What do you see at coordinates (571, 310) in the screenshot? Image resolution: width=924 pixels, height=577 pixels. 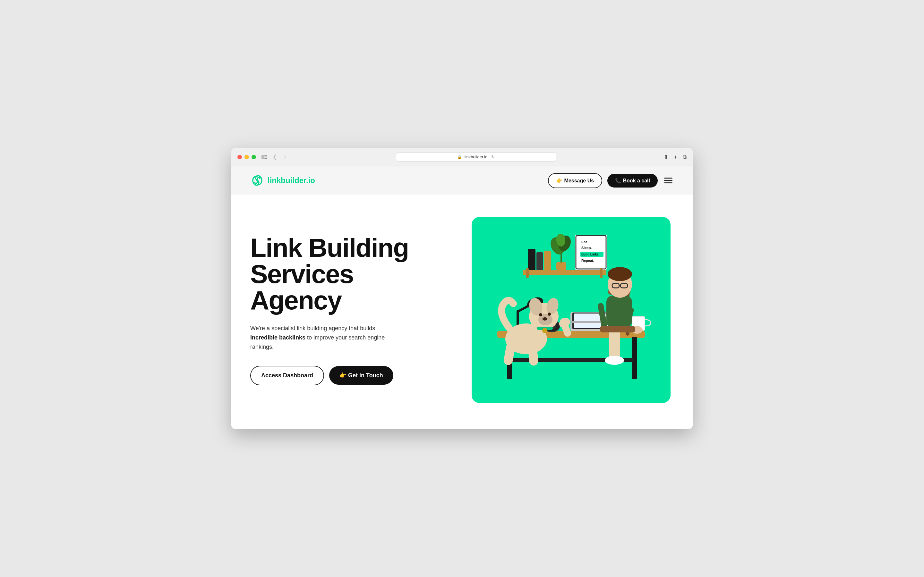 I see `hero-right: Eat. Sleep. Build Links. Repeat.` at bounding box center [571, 310].